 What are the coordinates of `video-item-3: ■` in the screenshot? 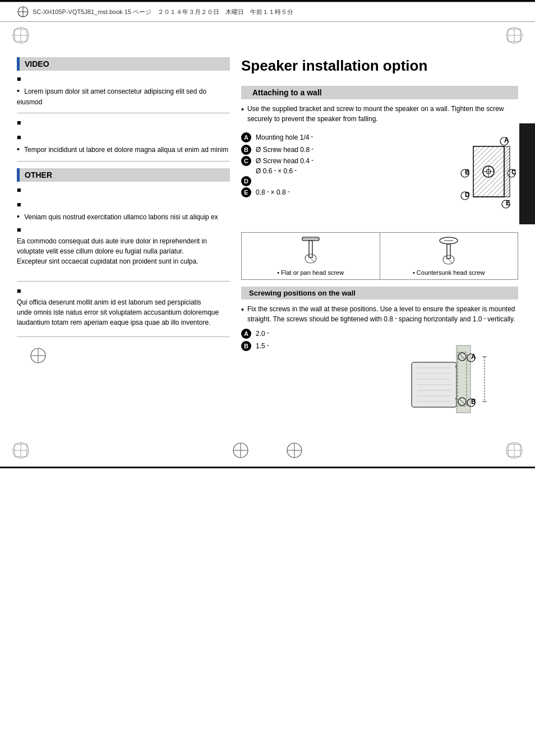 It's located at (123, 137).